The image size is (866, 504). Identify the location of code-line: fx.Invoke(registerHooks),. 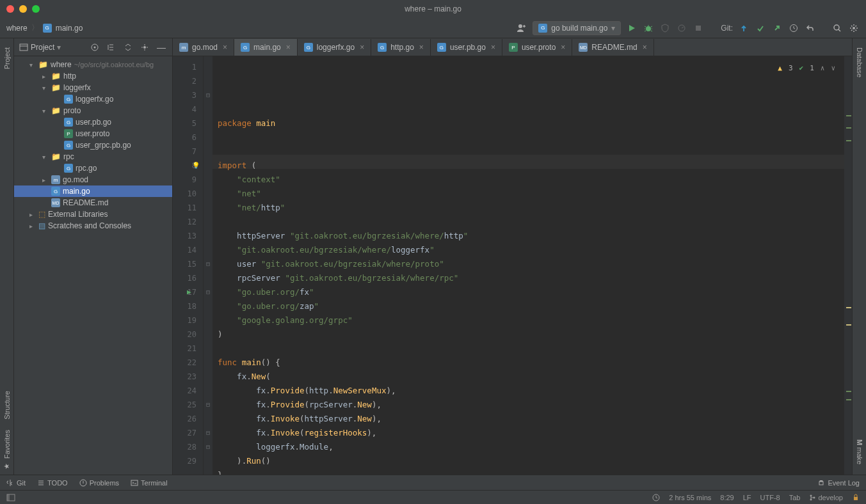
(531, 433).